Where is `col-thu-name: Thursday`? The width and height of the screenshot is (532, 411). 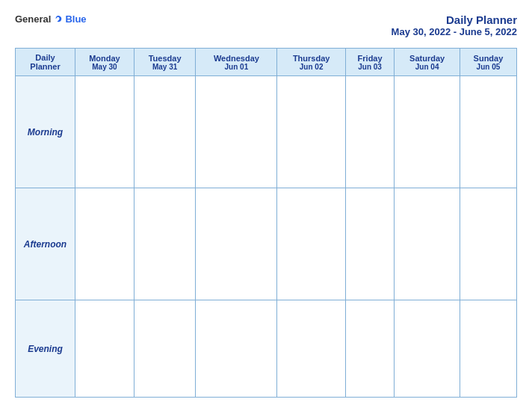
col-thu-name: Thursday is located at coordinates (311, 58).